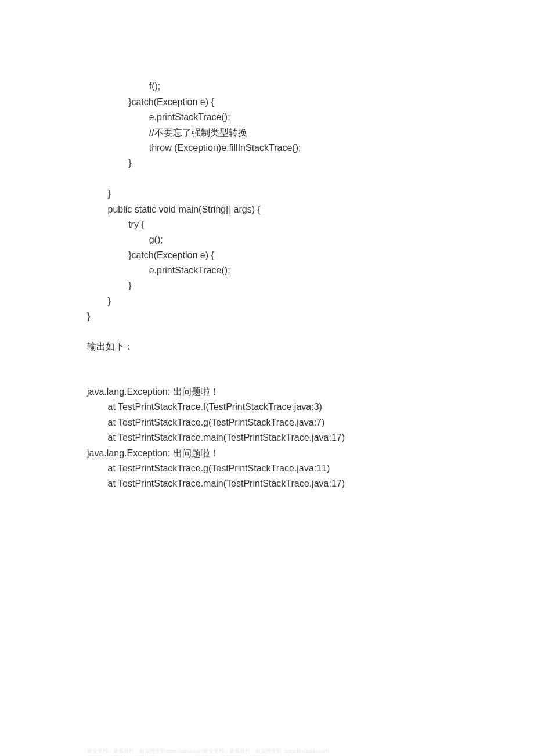  What do you see at coordinates (116, 224) in the screenshot?
I see `code-line: try {` at bounding box center [116, 224].